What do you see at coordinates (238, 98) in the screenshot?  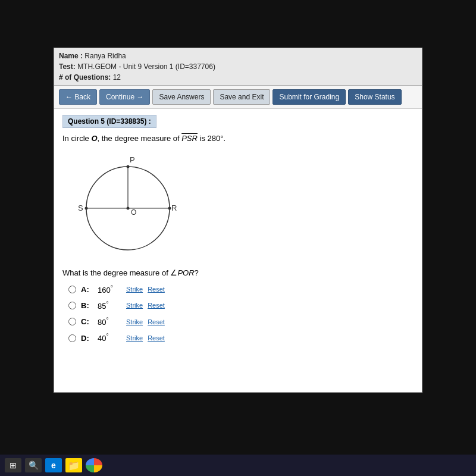 I see `toolbar: ← Back Continue → Save Answers Save and …` at bounding box center [238, 98].